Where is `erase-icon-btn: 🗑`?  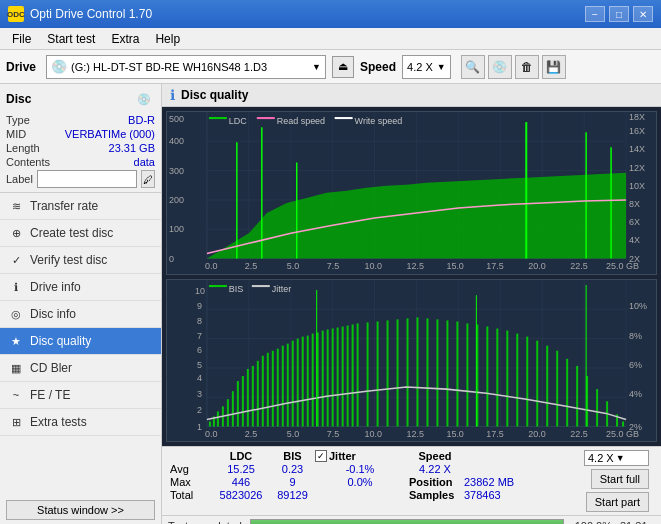 erase-icon-btn: 🗑 is located at coordinates (527, 67).